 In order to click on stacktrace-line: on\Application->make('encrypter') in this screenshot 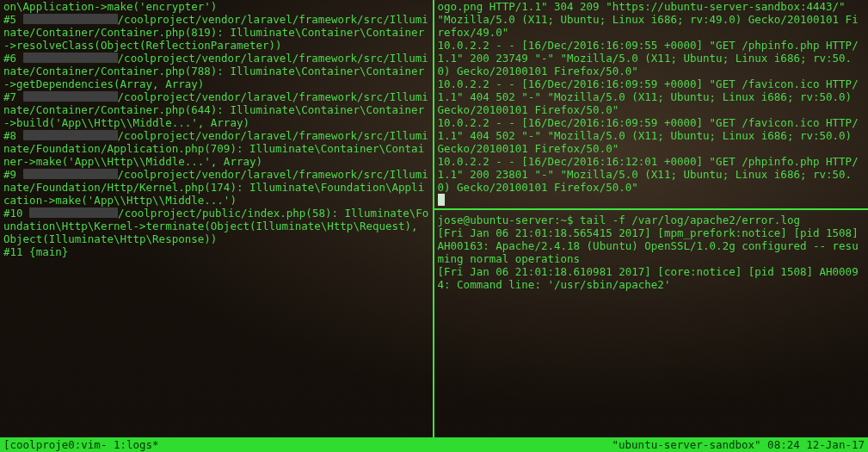, I will do `click(217, 7)`.